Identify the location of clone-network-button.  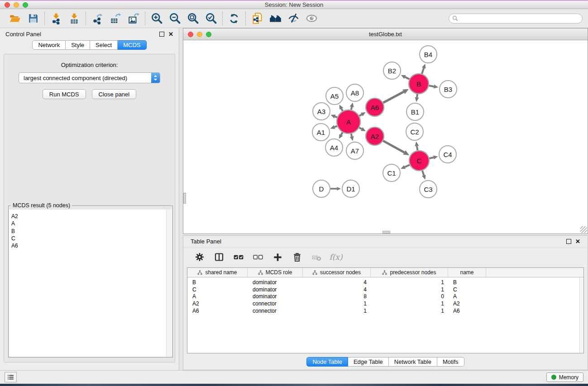
(257, 19).